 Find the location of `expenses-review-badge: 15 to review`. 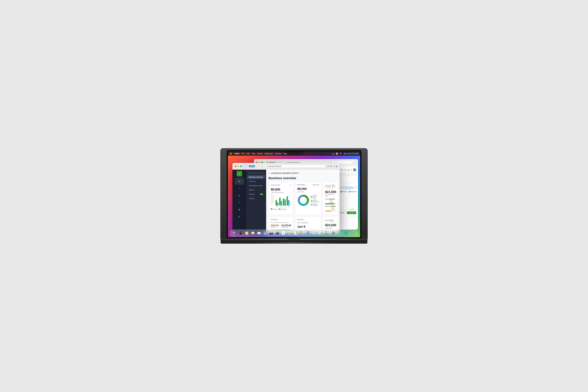

expenses-review-badge: 15 to review is located at coordinates (333, 208).